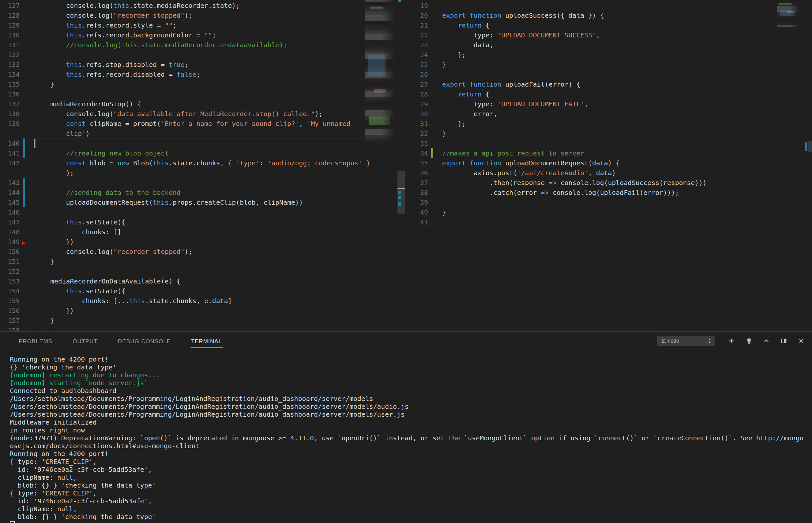 The width and height of the screenshot is (812, 523). What do you see at coordinates (10, 35) in the screenshot?
I see `line-number: 130` at bounding box center [10, 35].